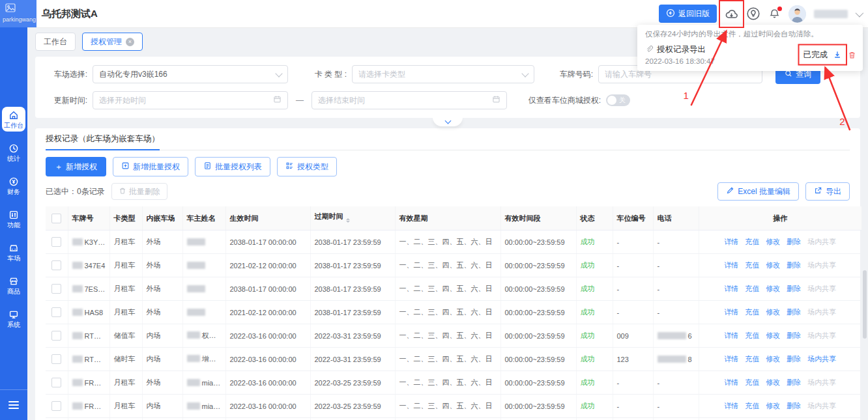 Image resolution: width=868 pixels, height=420 pixels. What do you see at coordinates (753, 14) in the screenshot?
I see `help-lightbulb-button` at bounding box center [753, 14].